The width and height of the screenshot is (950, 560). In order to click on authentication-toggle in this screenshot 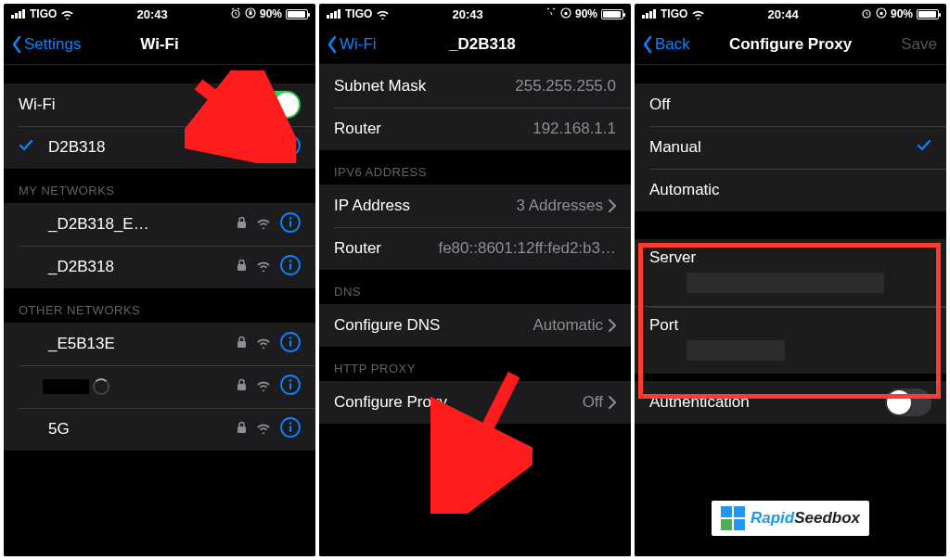, I will do `click(908, 402)`.